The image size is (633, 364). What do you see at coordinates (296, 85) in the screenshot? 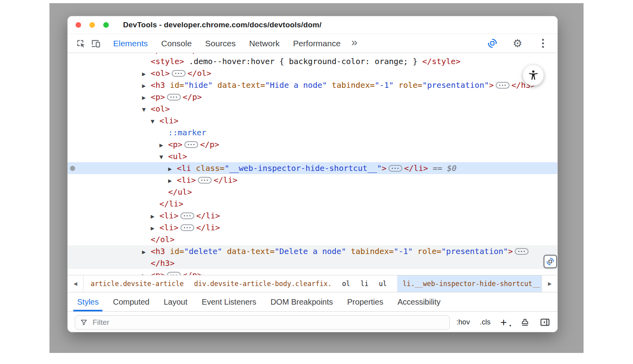
I see `token-val: "Hide a node"` at bounding box center [296, 85].